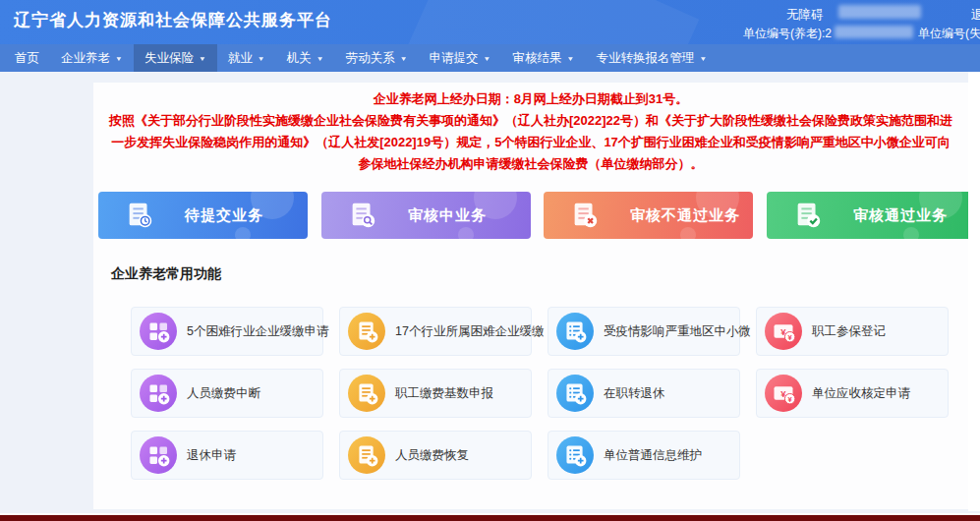  What do you see at coordinates (377, 58) in the screenshot?
I see `nav-item-labor-relations: 劳动关系▼` at bounding box center [377, 58].